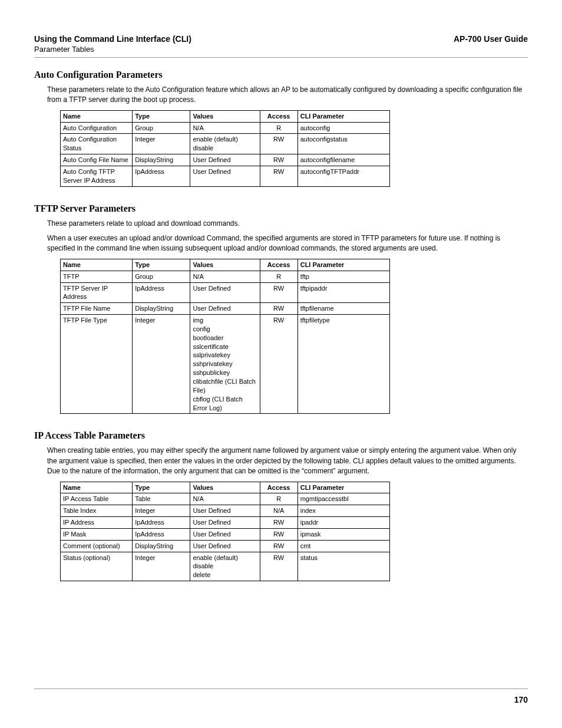 Image resolution: width=562 pixels, height=728 pixels. I want to click on table-cell: tftpipaddr, so click(343, 292).